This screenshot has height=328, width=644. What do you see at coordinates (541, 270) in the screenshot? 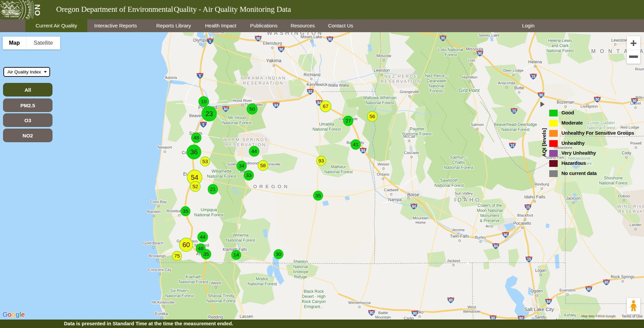
I see `svg-text: Logan` at bounding box center [541, 270].